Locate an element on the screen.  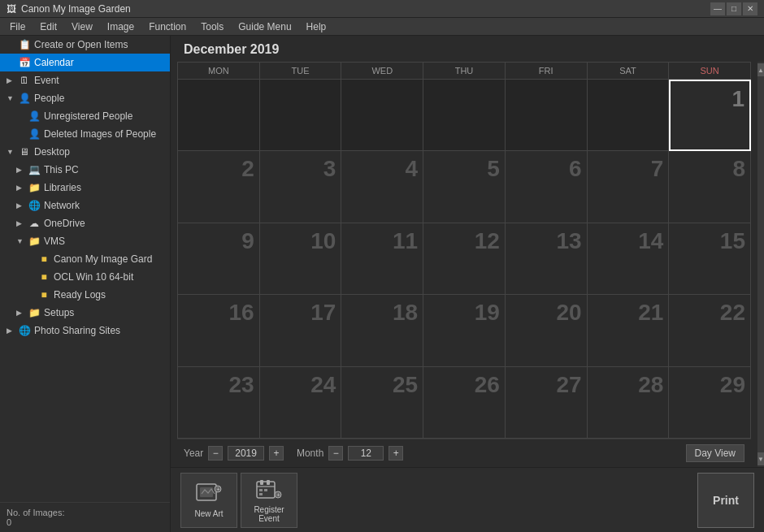
expand-arrow: ▶ is located at coordinates (20, 223).